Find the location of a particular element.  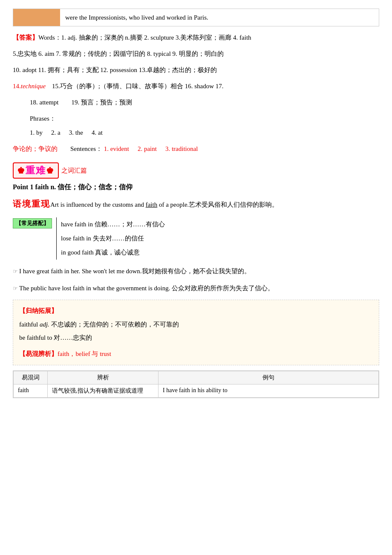

section-subtitle: 之词汇篇 is located at coordinates (74, 171).